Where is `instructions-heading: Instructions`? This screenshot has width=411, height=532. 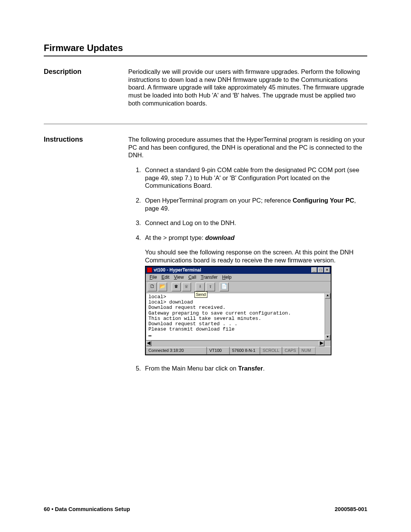
instructions-heading: Instructions is located at coordinates (86, 139).